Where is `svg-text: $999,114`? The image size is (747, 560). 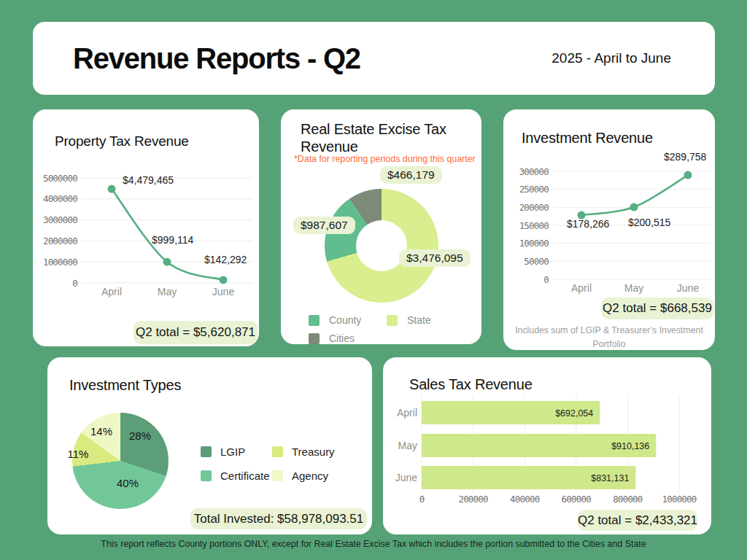 svg-text: $999,114 is located at coordinates (173, 240).